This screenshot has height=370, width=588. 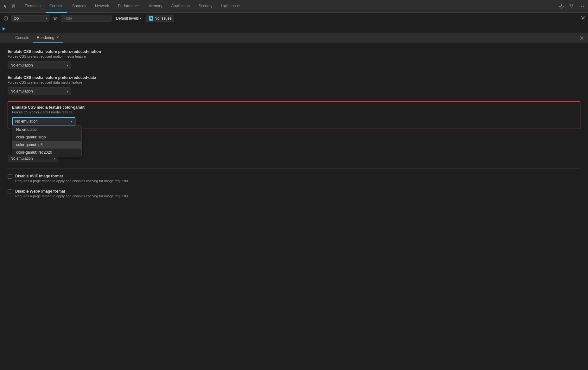 What do you see at coordinates (129, 6) in the screenshot?
I see `nav-tab-performance: Performance` at bounding box center [129, 6].